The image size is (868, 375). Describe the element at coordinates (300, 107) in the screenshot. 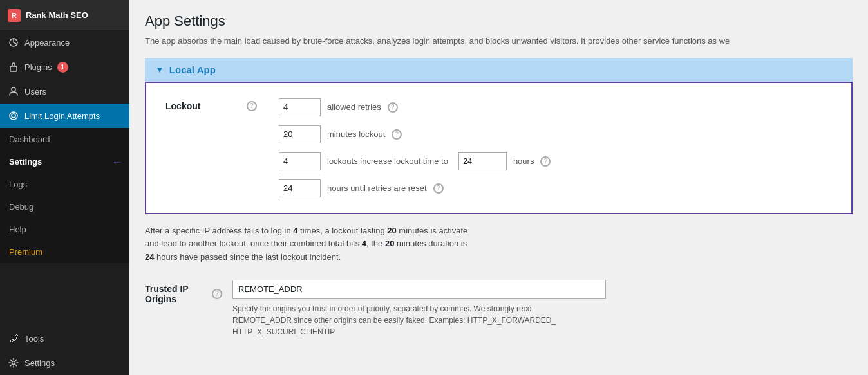

I see `retries-input` at that location.